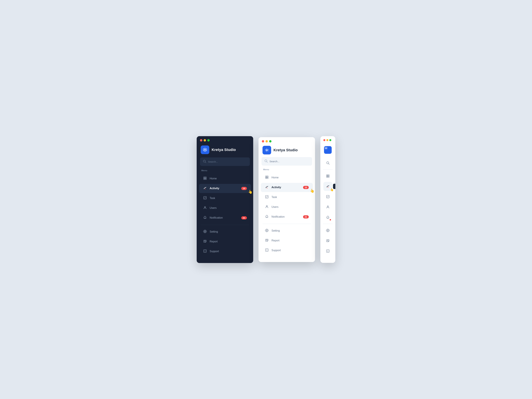 Image resolution: width=532 pixels, height=399 pixels. I want to click on divider-light, so click(287, 224).